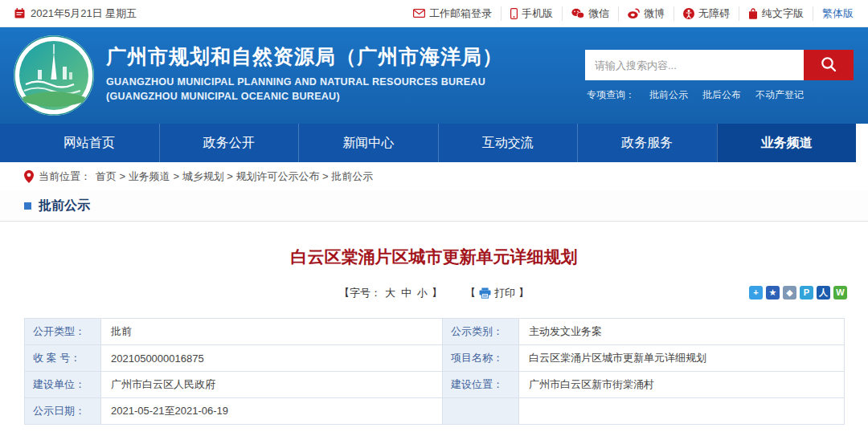 This screenshot has height=436, width=868. What do you see at coordinates (841, 292) in the screenshot?
I see `share-wechat-icon: W` at bounding box center [841, 292].